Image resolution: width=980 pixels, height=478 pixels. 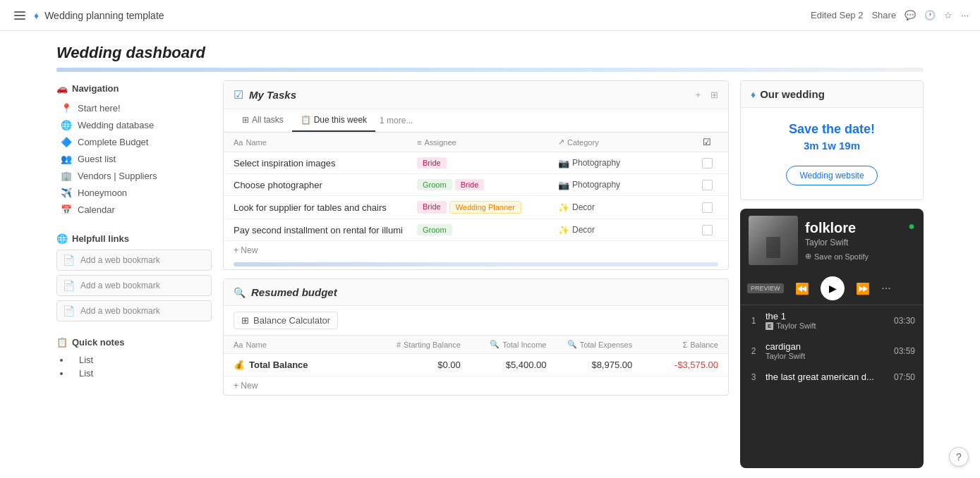 What do you see at coordinates (754, 377) in the screenshot?
I see `track-num-3: 3` at bounding box center [754, 377].